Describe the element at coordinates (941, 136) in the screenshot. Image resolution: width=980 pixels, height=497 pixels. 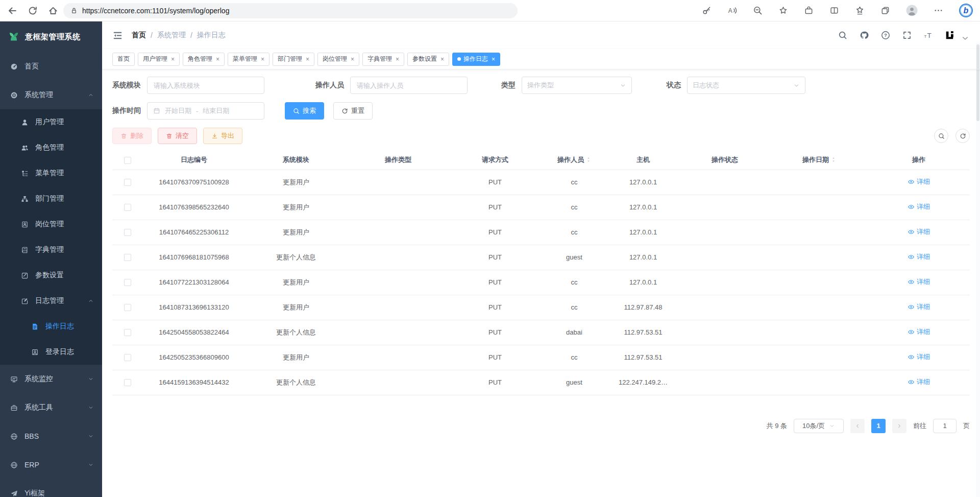
I see `show-search-button` at that location.